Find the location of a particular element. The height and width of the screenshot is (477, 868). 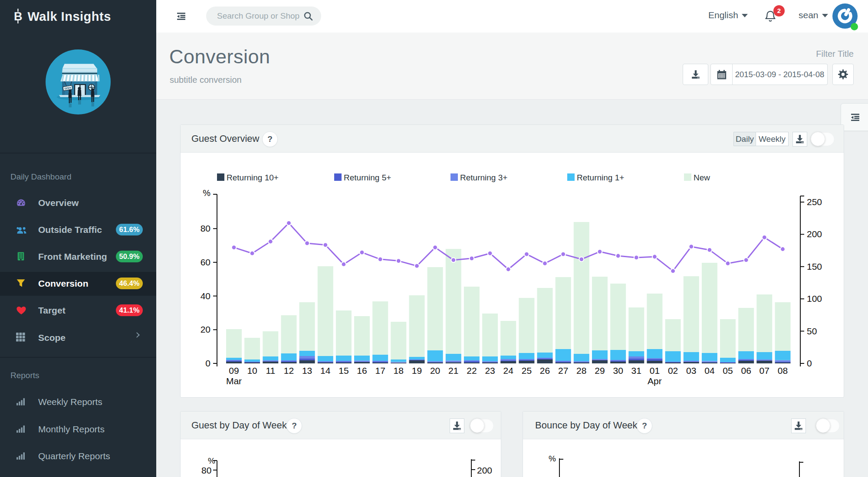

svg-text: 24 is located at coordinates (509, 370).